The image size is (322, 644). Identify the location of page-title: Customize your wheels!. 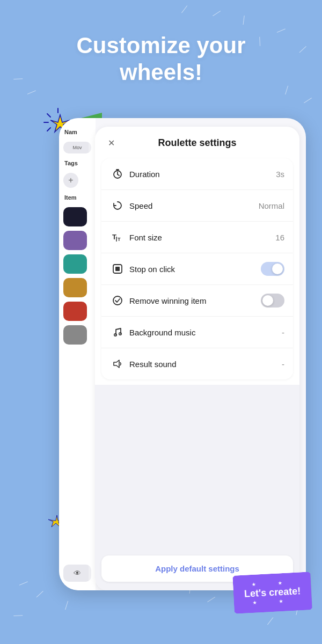
(161, 59).